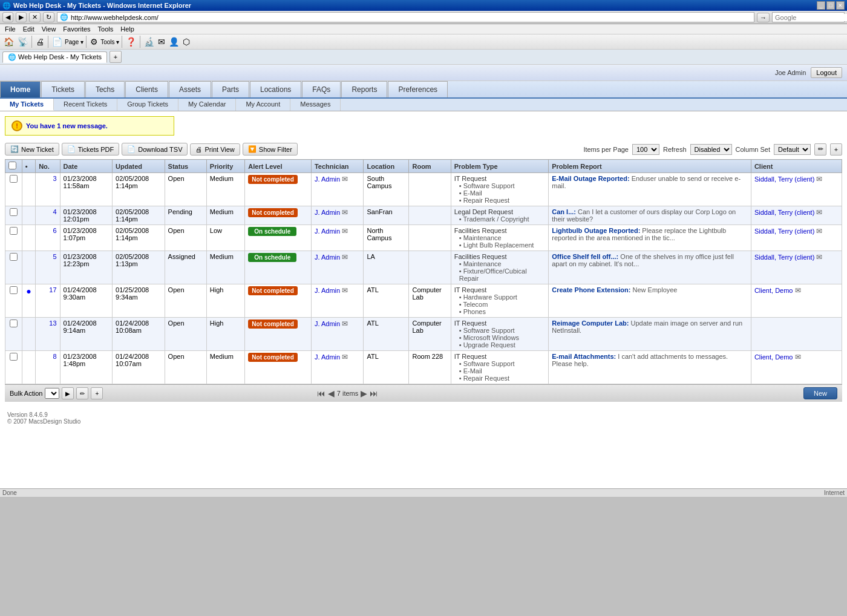  What do you see at coordinates (764, 18) in the screenshot?
I see `go-button: →` at bounding box center [764, 18].